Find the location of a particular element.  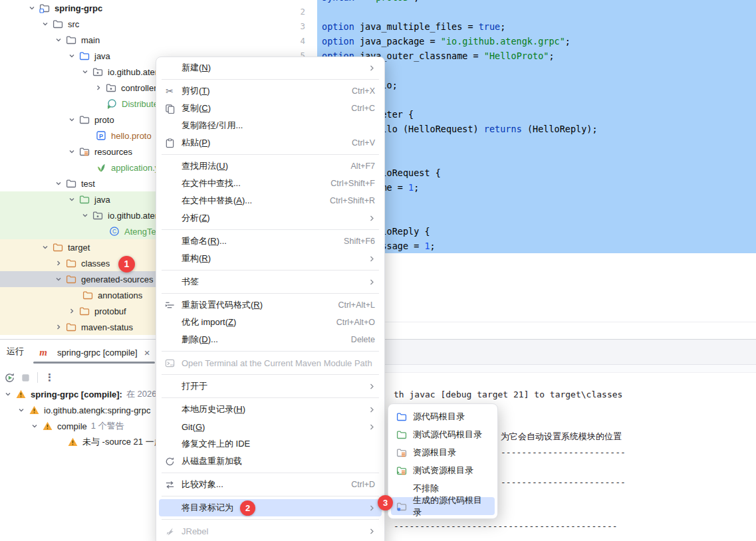

reload-icon is located at coordinates (170, 461).